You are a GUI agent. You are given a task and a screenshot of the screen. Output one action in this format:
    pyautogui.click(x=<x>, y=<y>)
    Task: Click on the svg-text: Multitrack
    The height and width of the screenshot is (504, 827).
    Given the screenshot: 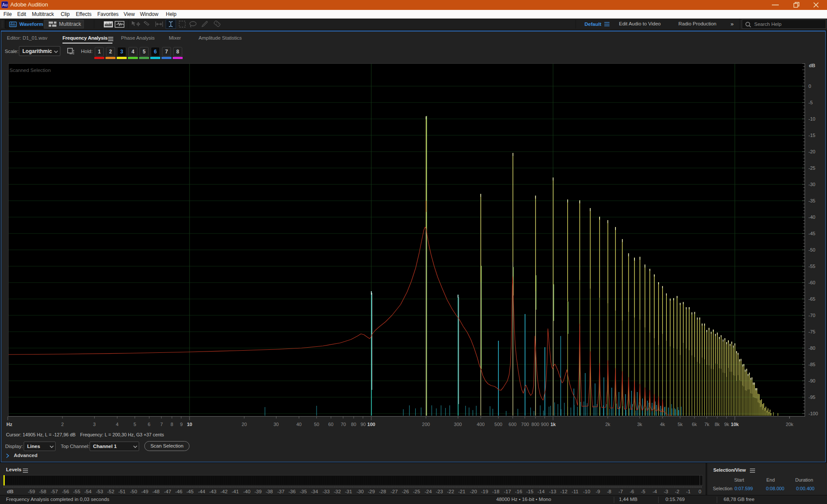 What is the action you would take?
    pyautogui.click(x=70, y=24)
    